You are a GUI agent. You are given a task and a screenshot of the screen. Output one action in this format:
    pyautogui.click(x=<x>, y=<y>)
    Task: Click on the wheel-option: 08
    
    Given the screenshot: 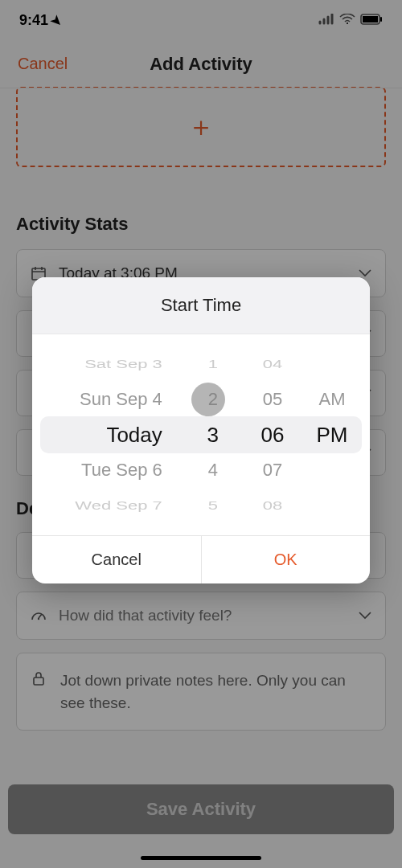 What is the action you would take?
    pyautogui.click(x=273, y=506)
    